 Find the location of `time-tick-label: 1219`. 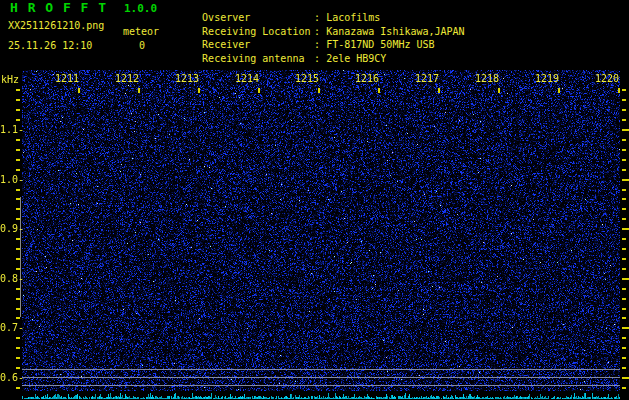

time-tick-label: 1219 is located at coordinates (546, 78).